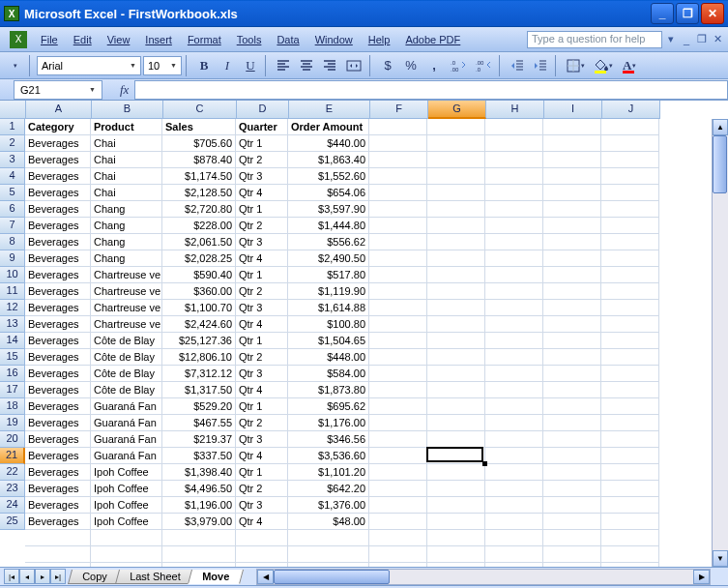 The width and height of the screenshot is (728, 588). I want to click on column-header-H: H, so click(515, 110).